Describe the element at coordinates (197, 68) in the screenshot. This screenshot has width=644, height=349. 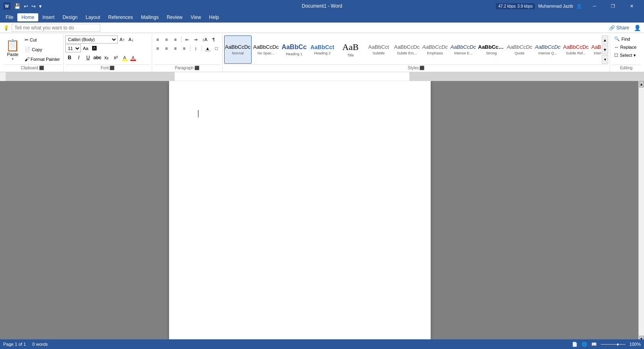
I see `paragraph-expand-icon: ⬛` at that location.